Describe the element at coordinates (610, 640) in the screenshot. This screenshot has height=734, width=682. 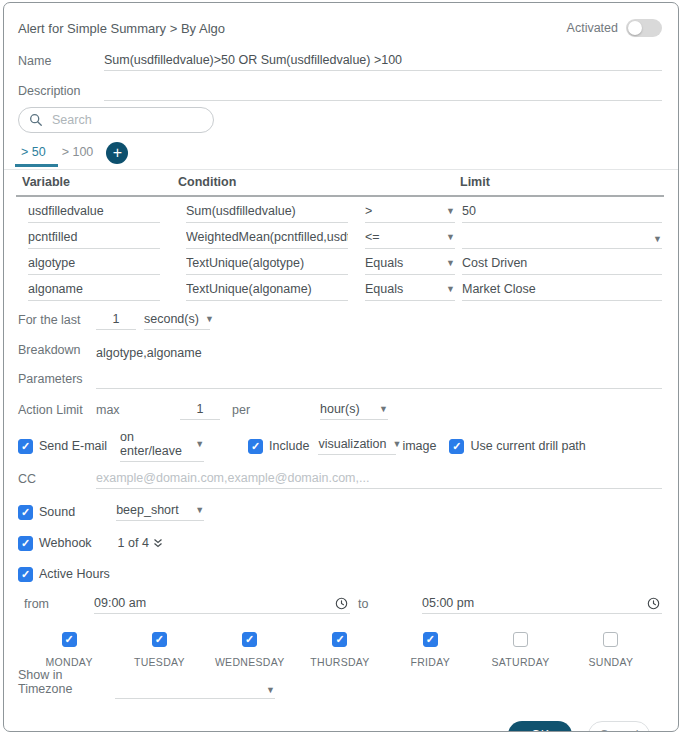
I see `day-checkbox-sunday` at that location.